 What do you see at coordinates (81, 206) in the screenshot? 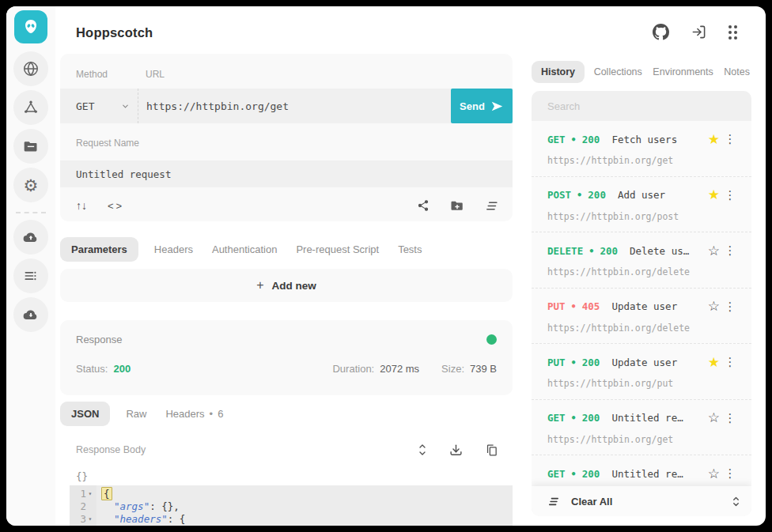
I see `sort-icon: ↑↓` at bounding box center [81, 206].